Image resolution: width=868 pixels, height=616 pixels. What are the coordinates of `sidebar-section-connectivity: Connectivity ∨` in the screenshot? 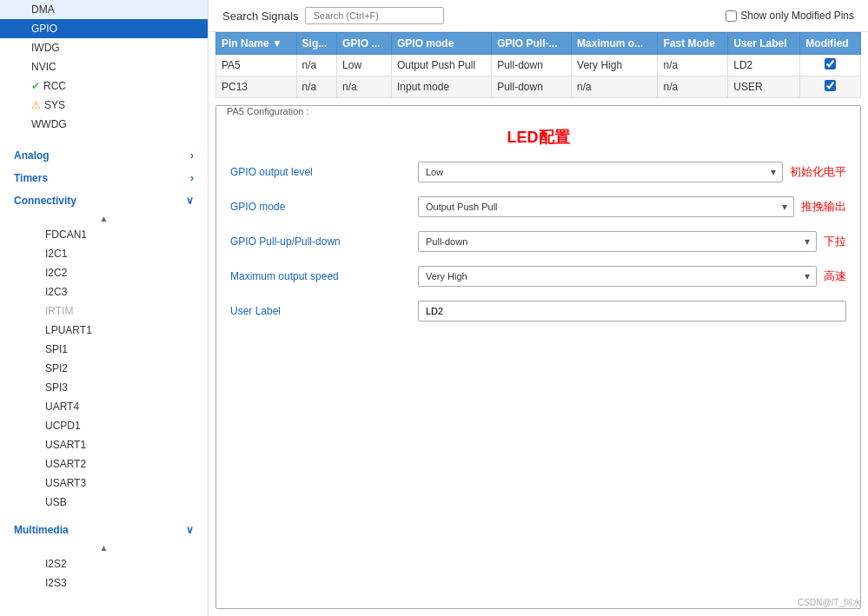 It's located at (104, 201).